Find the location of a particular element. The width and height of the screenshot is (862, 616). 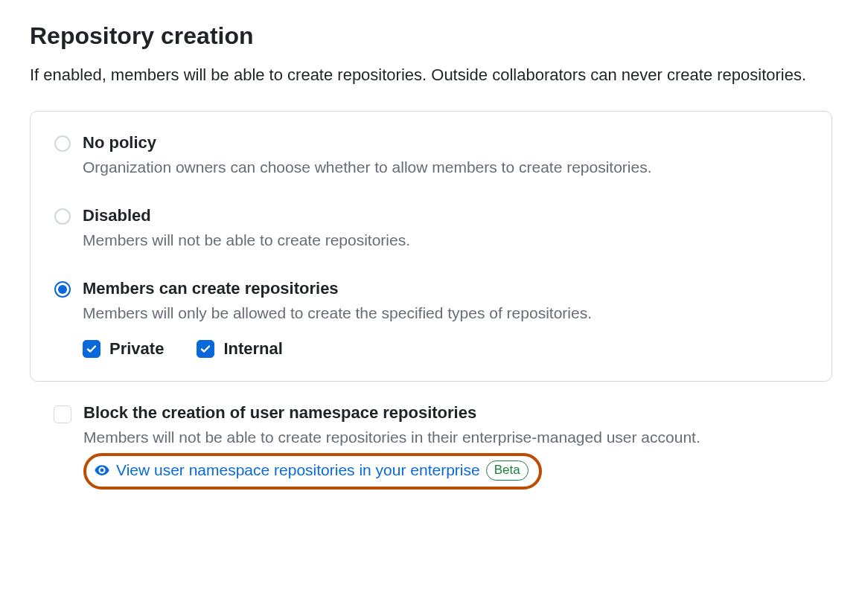

radio-no-policy is located at coordinates (63, 144).